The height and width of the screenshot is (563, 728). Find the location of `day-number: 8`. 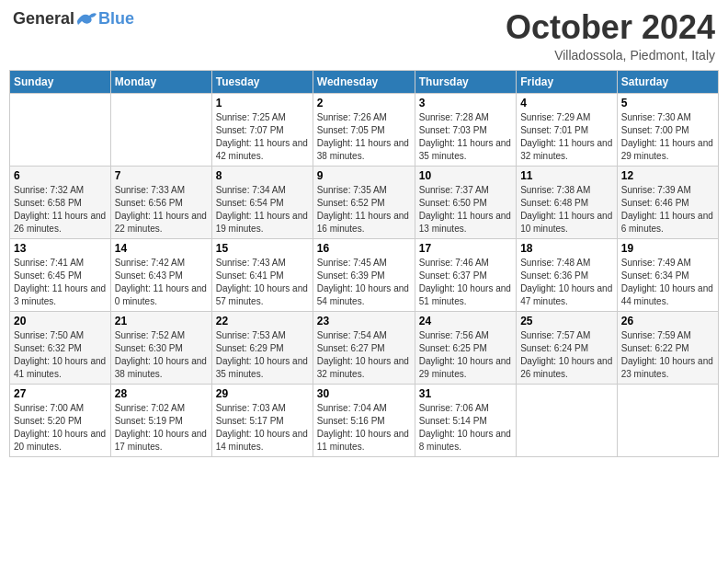

day-number: 8 is located at coordinates (263, 176).